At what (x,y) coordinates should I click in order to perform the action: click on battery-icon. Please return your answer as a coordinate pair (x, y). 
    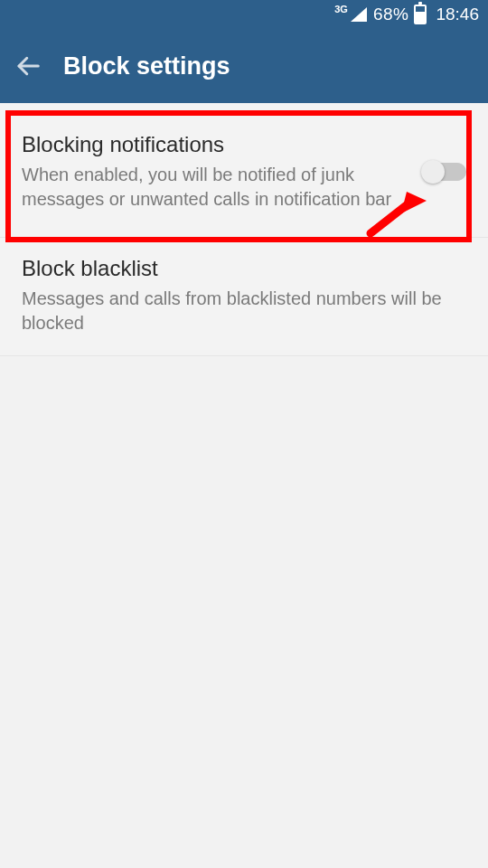
    Looking at the image, I should click on (420, 14).